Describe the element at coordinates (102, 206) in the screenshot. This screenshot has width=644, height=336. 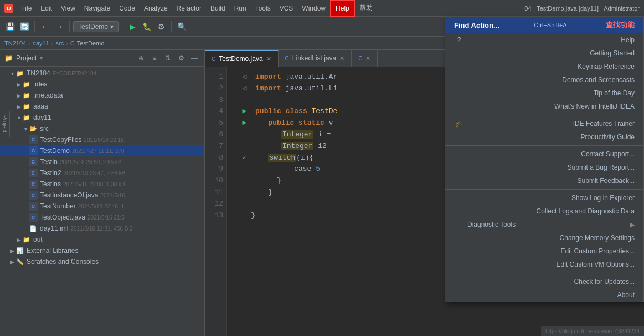
I see `tree-item-testnumber: C TestNumber 2021/5/18 22:48, 1` at that location.